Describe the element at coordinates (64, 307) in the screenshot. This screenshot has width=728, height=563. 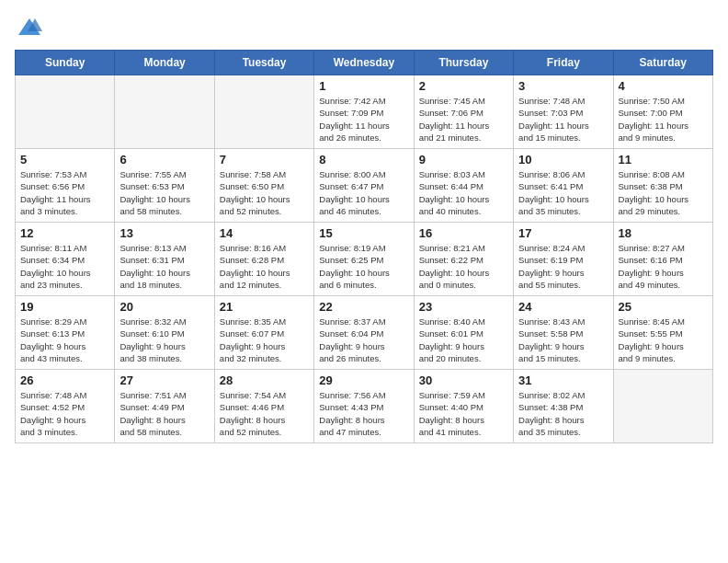
I see `day-number: 19` at that location.